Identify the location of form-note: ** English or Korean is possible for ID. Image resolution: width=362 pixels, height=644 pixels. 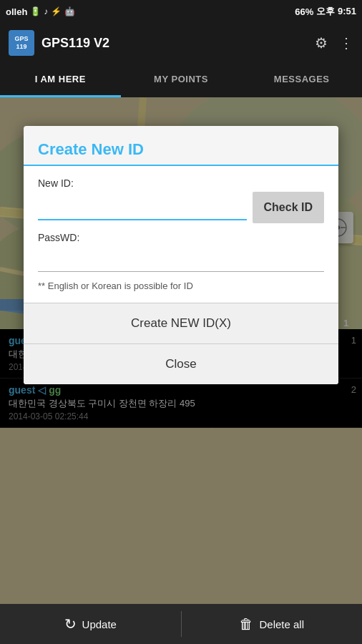
(181, 286).